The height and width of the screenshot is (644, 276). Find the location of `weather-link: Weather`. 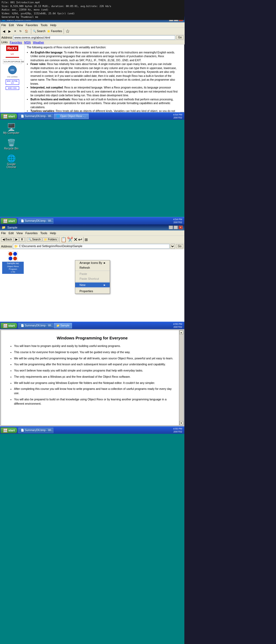

weather-link: Weather is located at coordinates (38, 42).